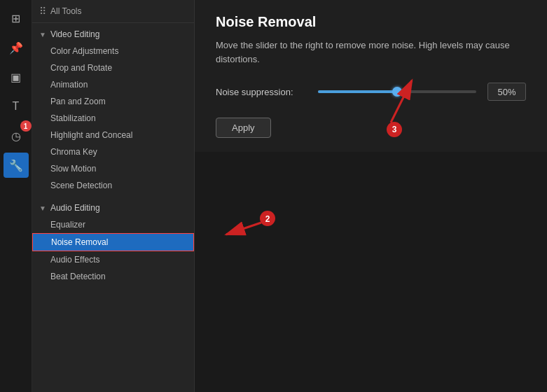  Describe the element at coordinates (16, 106) in the screenshot. I see `text-icon: T` at that location.